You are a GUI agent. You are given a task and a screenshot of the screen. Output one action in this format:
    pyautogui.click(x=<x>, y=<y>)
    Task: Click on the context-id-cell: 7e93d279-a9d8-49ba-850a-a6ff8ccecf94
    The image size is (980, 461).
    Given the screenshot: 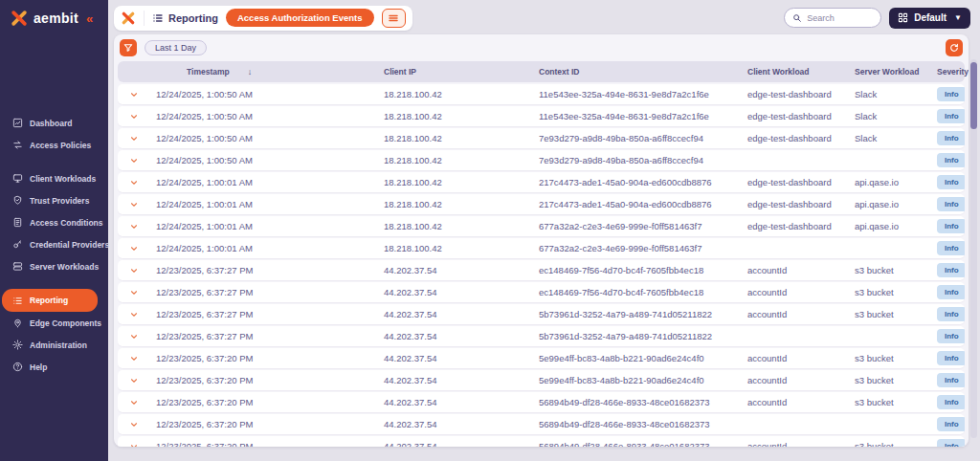 What is the action you would take?
    pyautogui.click(x=628, y=161)
    